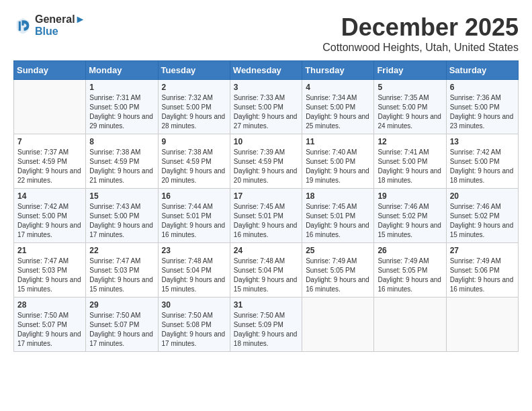 Image resolution: width=532 pixels, height=411 pixels. Describe the element at coordinates (193, 325) in the screenshot. I see `calendar-cell: 30Sunrise: 7:50 AMSunset: 5:08 PMDayligh…` at that location.